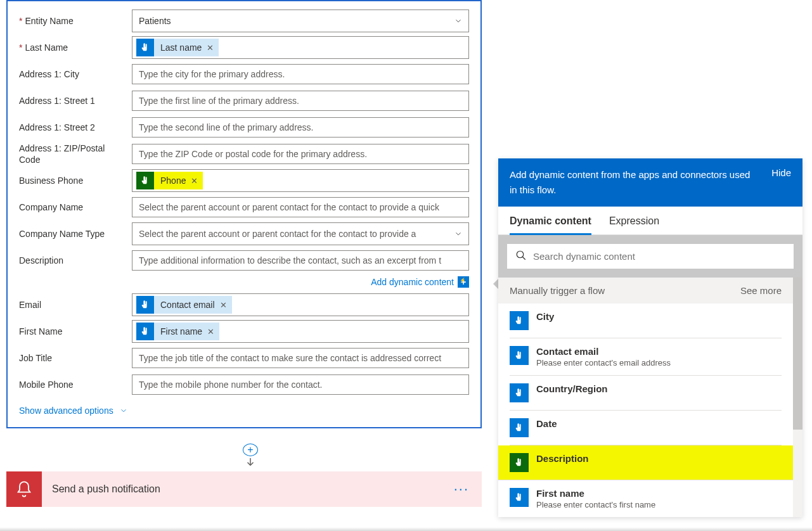 Image resolution: width=812 pixels, height=531 pixels. I want to click on dynamic-content-item: Contact emailPlease enter contact's emai…, so click(645, 357).